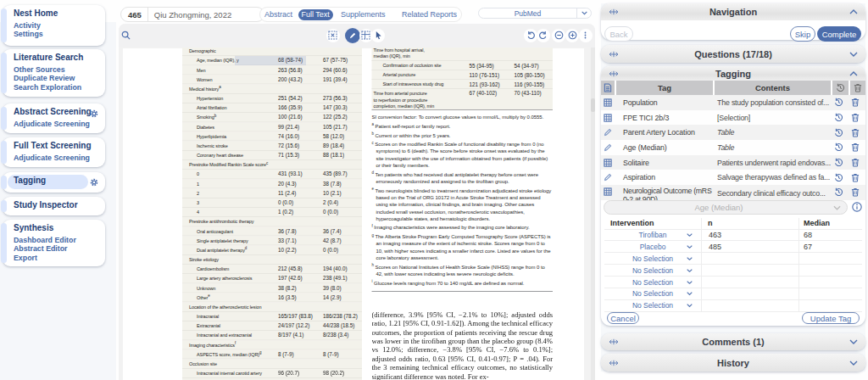 The image size is (868, 380). I want to click on questions-header: Questions (17/18), so click(733, 54).